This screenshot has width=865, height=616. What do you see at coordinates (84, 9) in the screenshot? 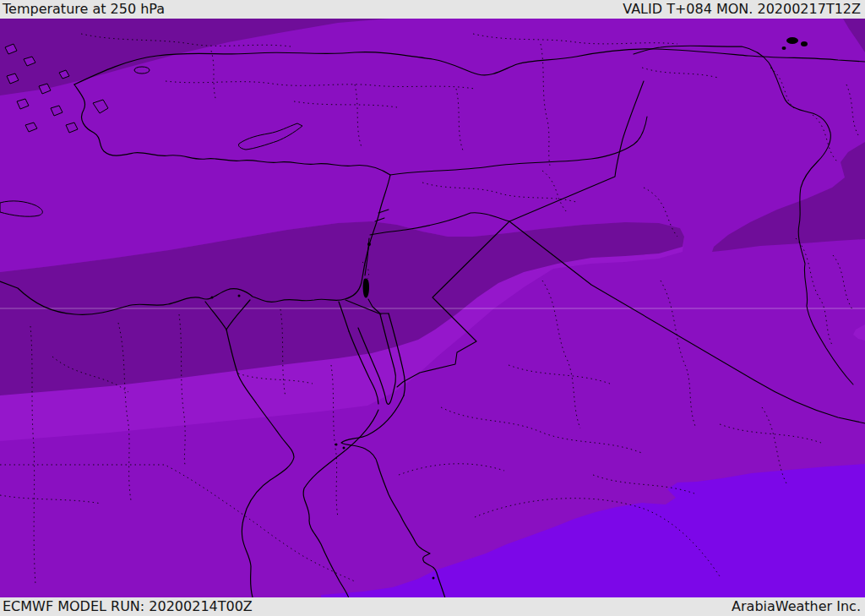
I see `map-title: Temperature at 250 hPa` at bounding box center [84, 9].